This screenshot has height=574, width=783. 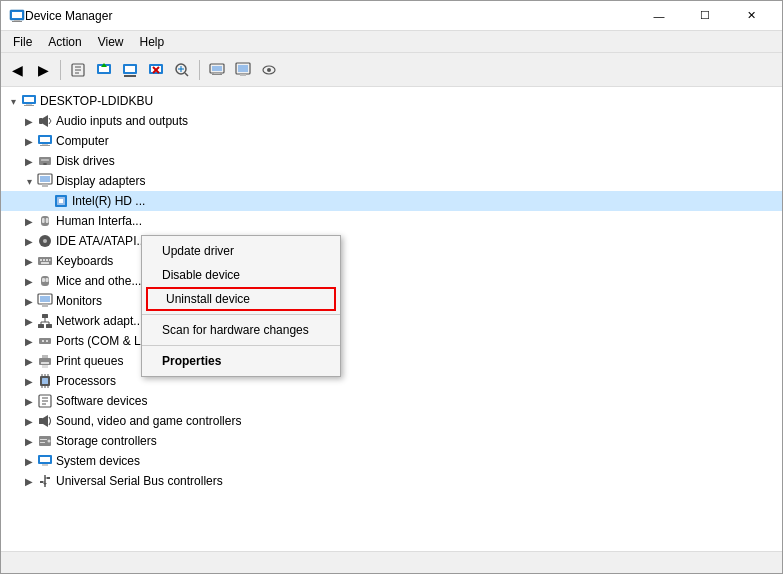 I want to click on print-expander: ▶, so click(x=29, y=361).